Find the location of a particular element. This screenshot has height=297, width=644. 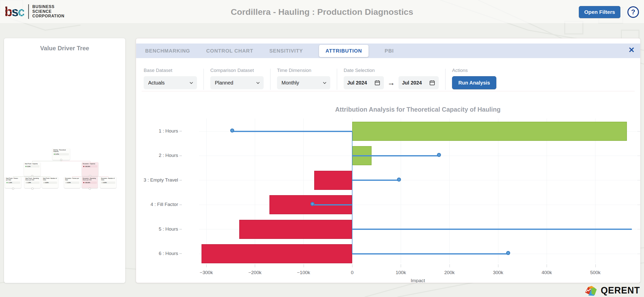

comparison-dataset-group: Comparison Dataset Planned is located at coordinates (237, 80).